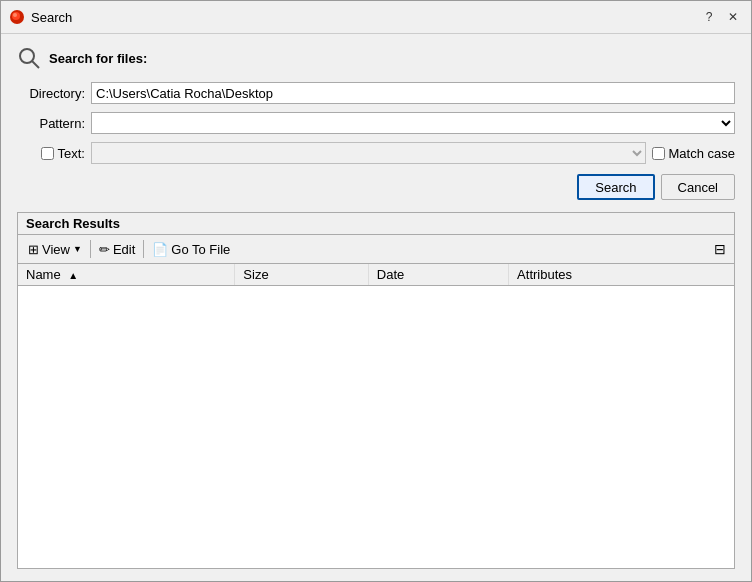 The image size is (752, 582). I want to click on view-dropdown-arrow: ▼, so click(78, 249).